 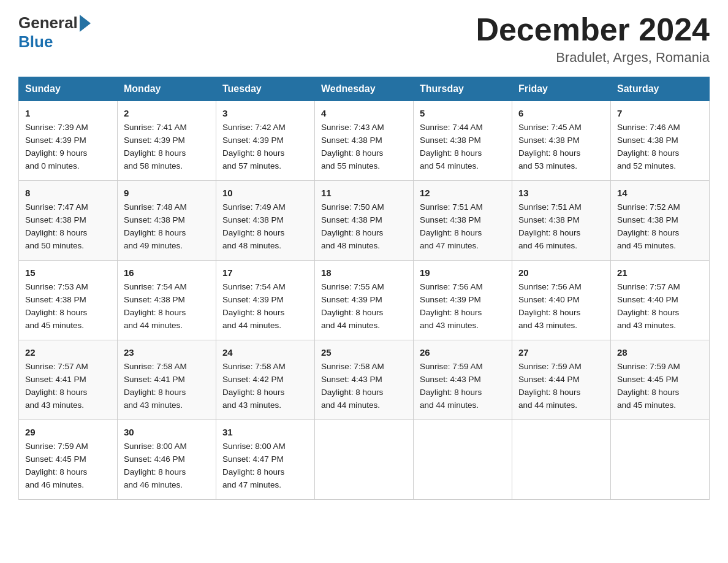 What do you see at coordinates (364, 90) in the screenshot?
I see `calendar-header-row: SundayMondayTuesdayWednesdayThursdayFrid…` at bounding box center [364, 90].